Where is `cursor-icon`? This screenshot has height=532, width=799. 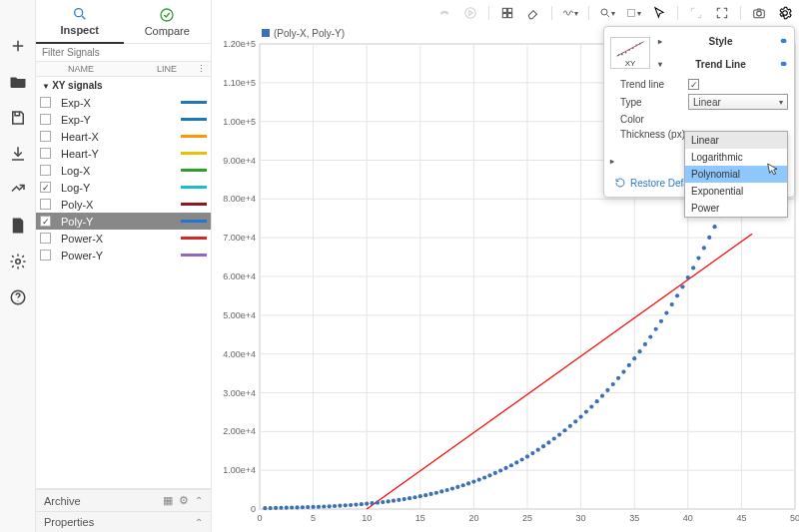
cursor-icon is located at coordinates (659, 13).